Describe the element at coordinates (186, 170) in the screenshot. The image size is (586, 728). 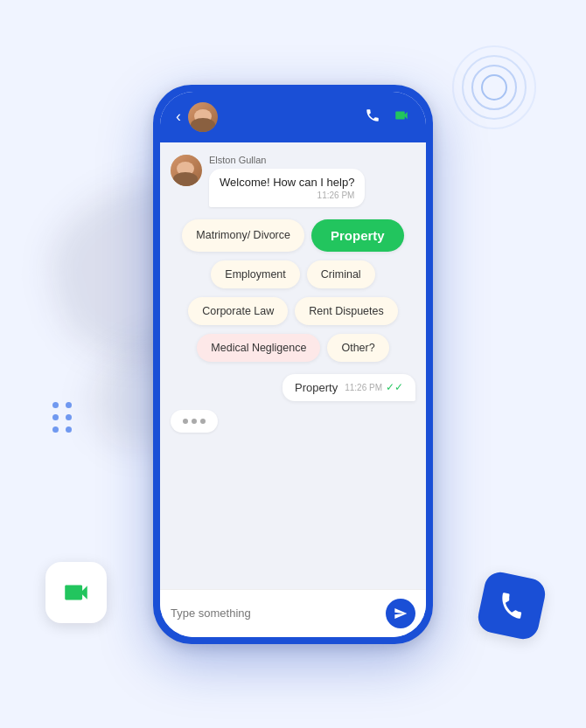
I see `agent-avatar-face` at that location.